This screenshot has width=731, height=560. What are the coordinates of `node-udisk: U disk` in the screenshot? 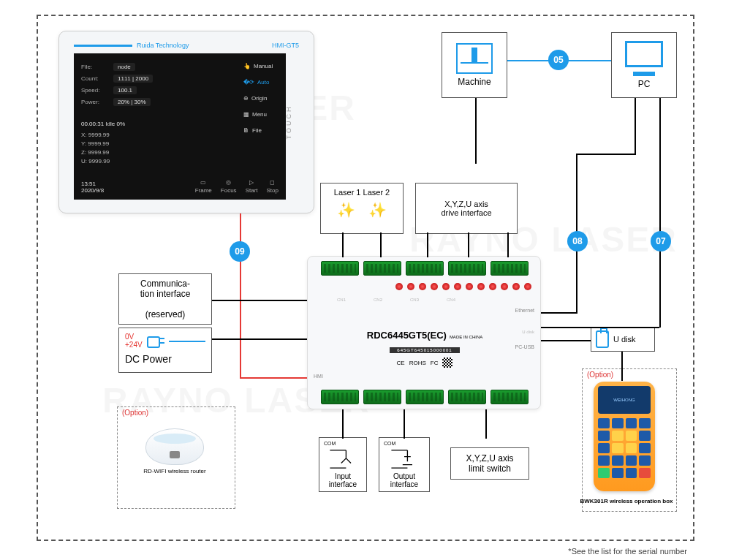 It's located at (623, 339).